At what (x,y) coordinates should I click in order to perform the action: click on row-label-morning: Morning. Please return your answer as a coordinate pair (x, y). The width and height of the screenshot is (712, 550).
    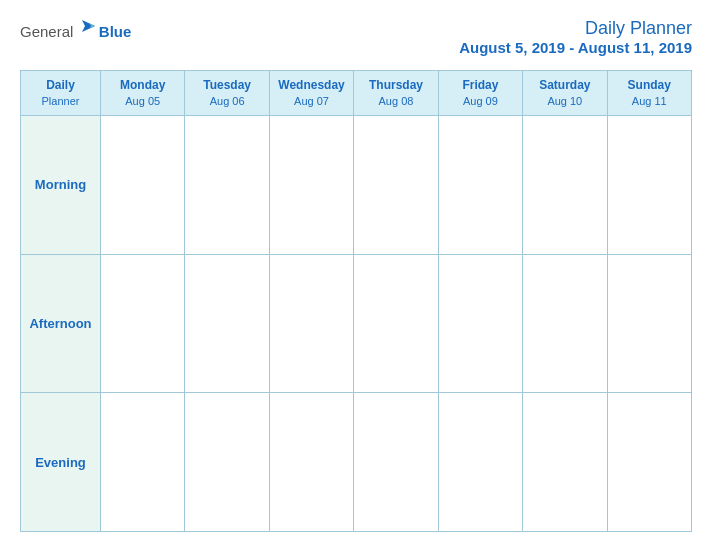
    Looking at the image, I should click on (61, 186).